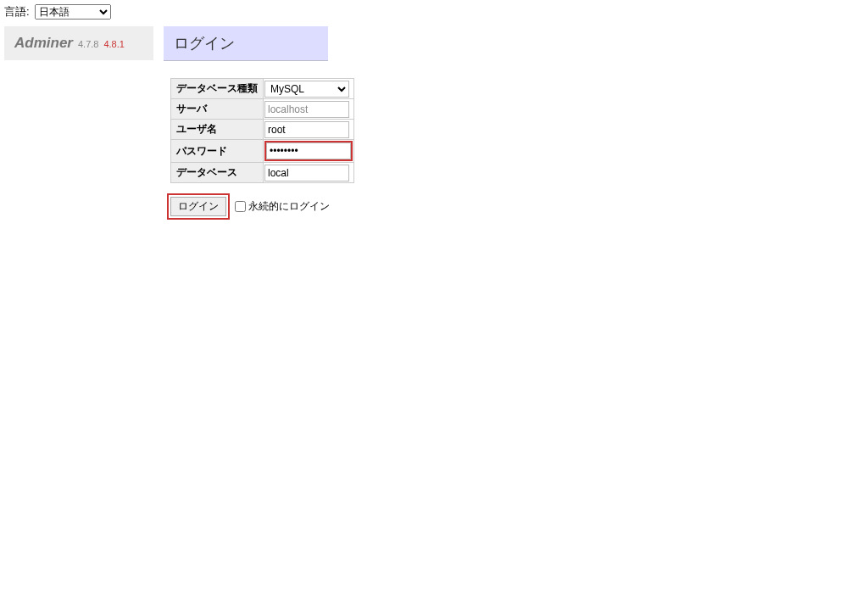 Image resolution: width=868 pixels, height=592 pixels. What do you see at coordinates (259, 123) in the screenshot?
I see `content: ログイン データベース種類 MySQL サーバ ユーザ名` at bounding box center [259, 123].